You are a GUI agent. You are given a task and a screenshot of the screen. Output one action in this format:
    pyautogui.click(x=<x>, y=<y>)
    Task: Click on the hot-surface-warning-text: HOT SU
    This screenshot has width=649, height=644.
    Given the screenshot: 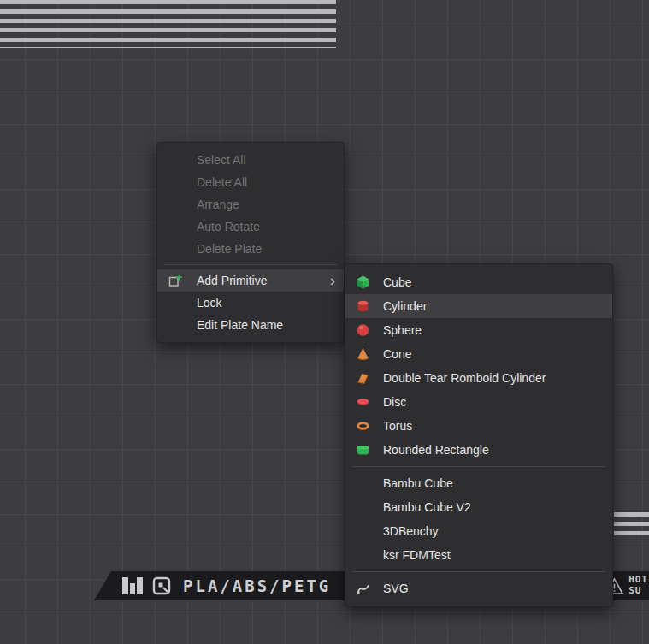 What is the action you would take?
    pyautogui.click(x=638, y=585)
    